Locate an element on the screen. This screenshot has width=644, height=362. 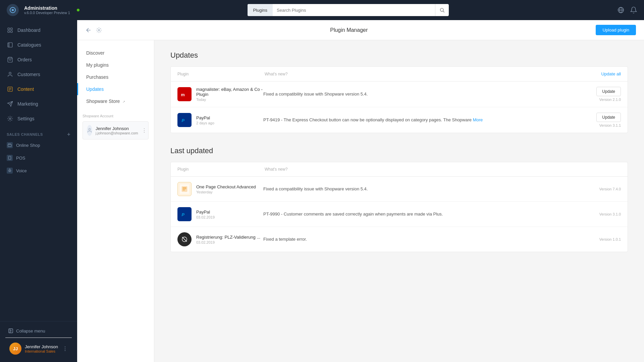
table-row: P PayPal 03.02.2019 PT-9990 - Customer c… is located at coordinates (399, 215).